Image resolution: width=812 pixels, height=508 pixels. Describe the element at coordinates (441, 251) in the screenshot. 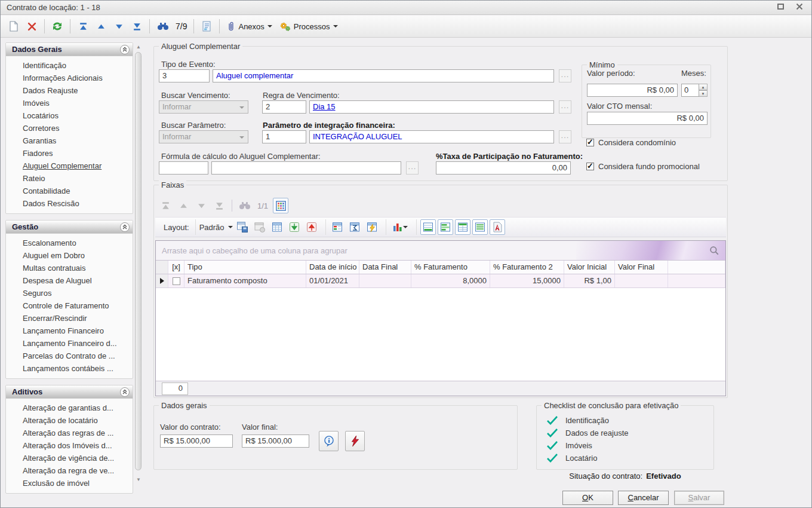

I see `grid-groupby-bar: Arraste aqui o cabeçalho de uma coluna p…` at that location.